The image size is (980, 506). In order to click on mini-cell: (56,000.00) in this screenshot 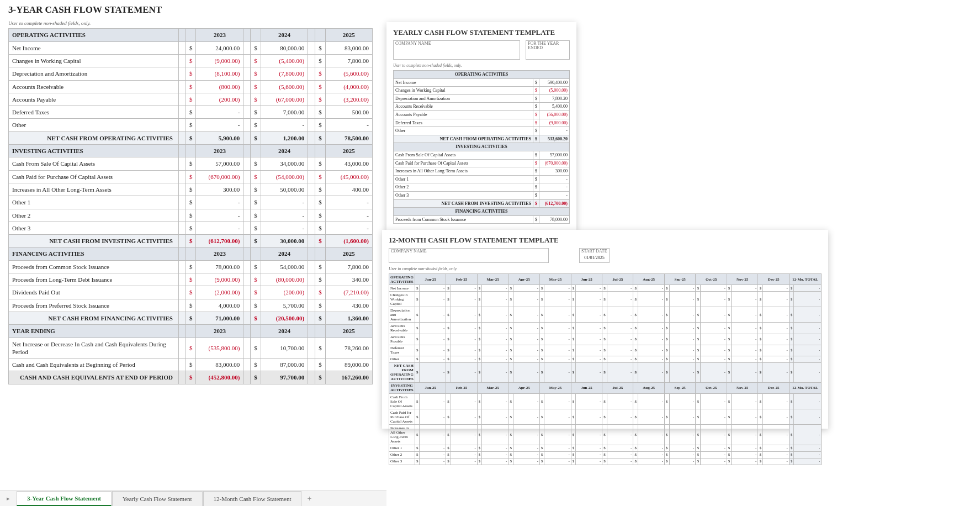, I will do `click(554, 115)`.